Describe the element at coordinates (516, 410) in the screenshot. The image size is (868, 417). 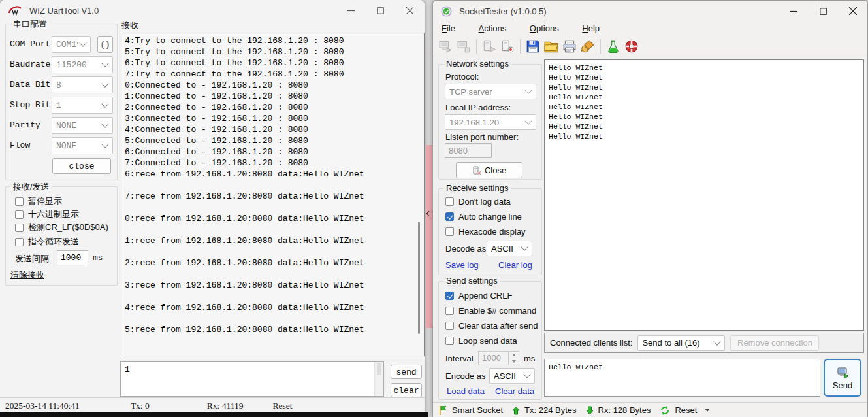
I see `tx-up-arrow-icon` at that location.